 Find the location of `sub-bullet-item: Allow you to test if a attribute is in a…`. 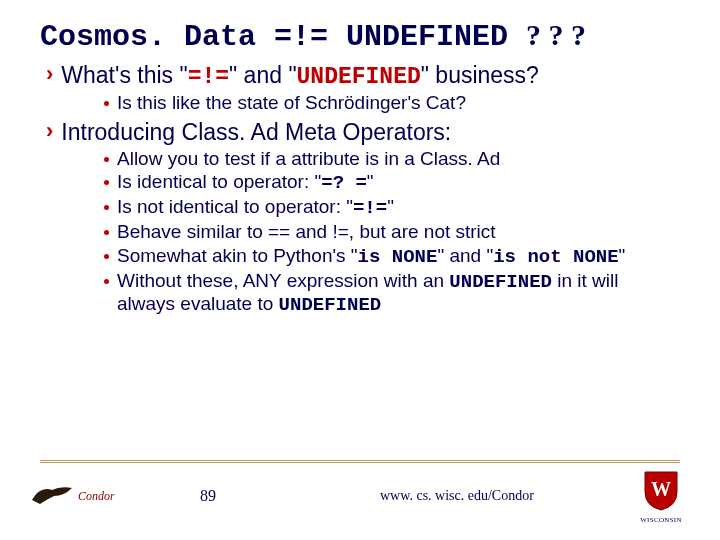

sub-bullet-item: Allow you to test if a attribute is in a… is located at coordinates (392, 160).